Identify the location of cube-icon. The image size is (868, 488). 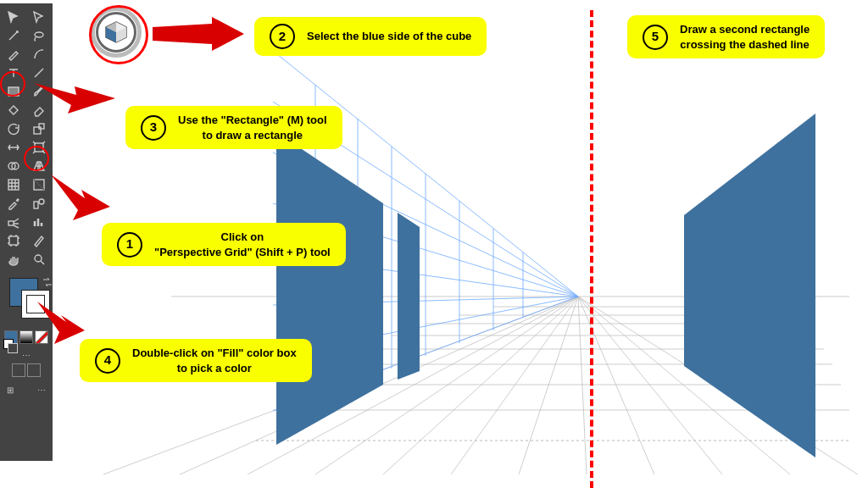
(116, 32).